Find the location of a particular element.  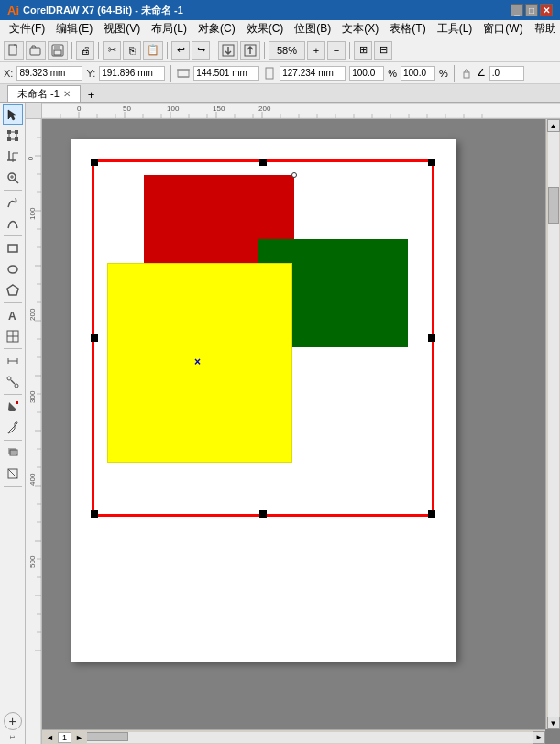

scrollbar-right: ▲ ▼ is located at coordinates (553, 424).